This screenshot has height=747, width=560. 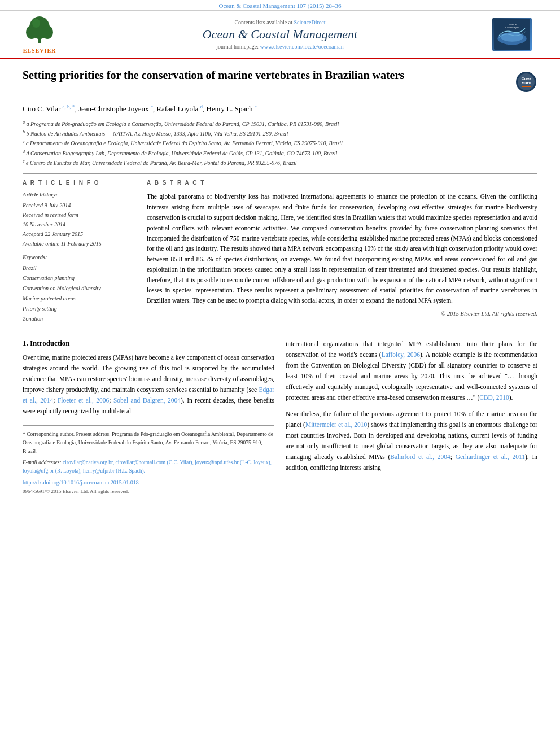 What do you see at coordinates (264, 75) in the screenshot?
I see `article-title: Setting priorities for the conservation …` at bounding box center [264, 75].